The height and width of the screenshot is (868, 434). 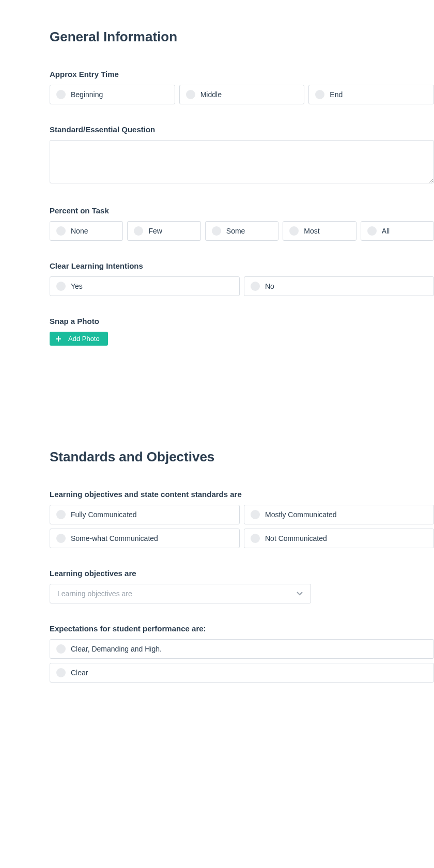 What do you see at coordinates (242, 649) in the screenshot?
I see `expectations-option-clear-demanding-high: Clear, Demanding and High.` at bounding box center [242, 649].